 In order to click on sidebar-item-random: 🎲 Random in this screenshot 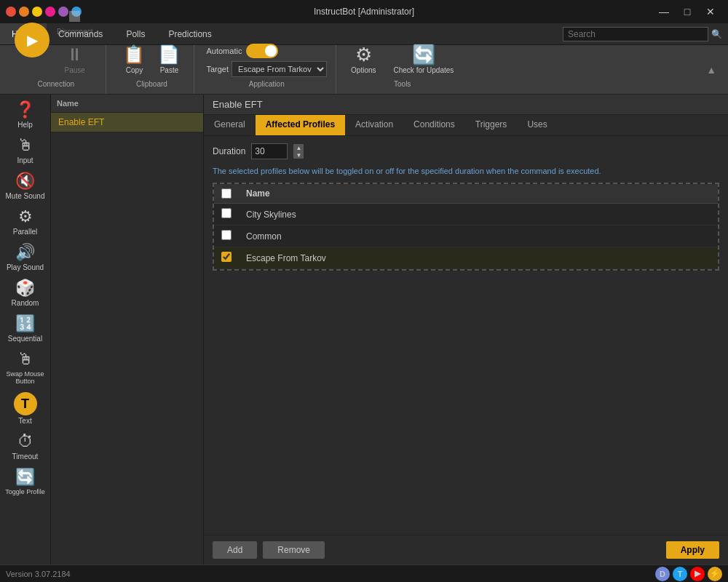, I will do `click(25, 292)`.